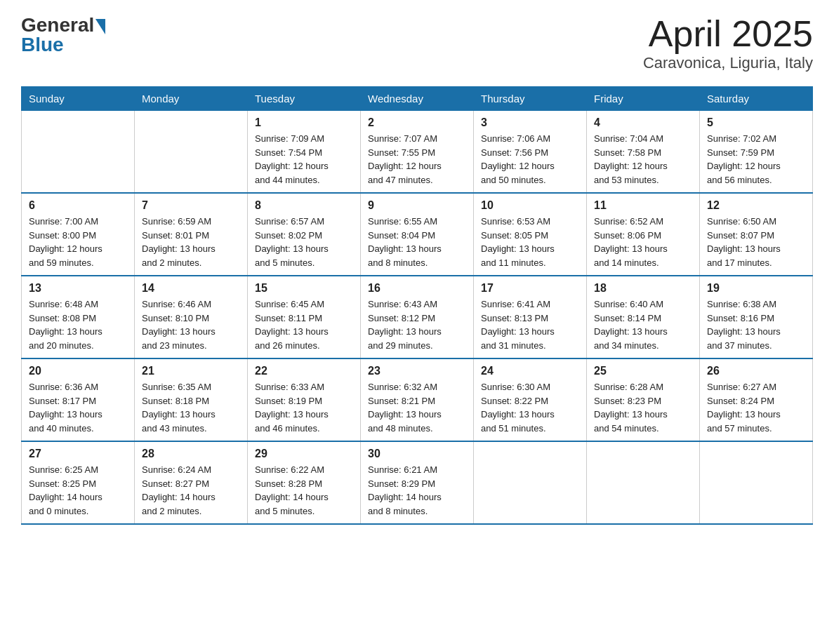  Describe the element at coordinates (66, 242) in the screenshot. I see `day-info: Sunrise: 7:00 AM Sunset: 8:00 PM Dayligh…` at that location.